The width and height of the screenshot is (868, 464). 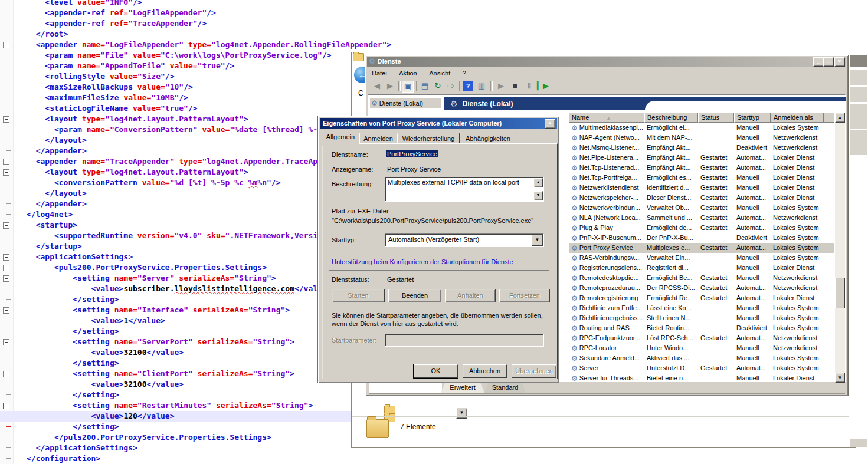 I want to click on scroll-up-button: ▲, so click(x=840, y=118).